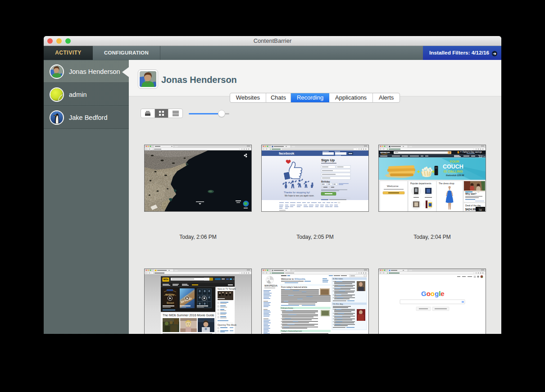  What do you see at coordinates (188, 315) in the screenshot?
I see `svg-text:The IMDb Summer 2016 Movie Gui: The IMDb Summer 2016 Movie Guide` at bounding box center [188, 315].